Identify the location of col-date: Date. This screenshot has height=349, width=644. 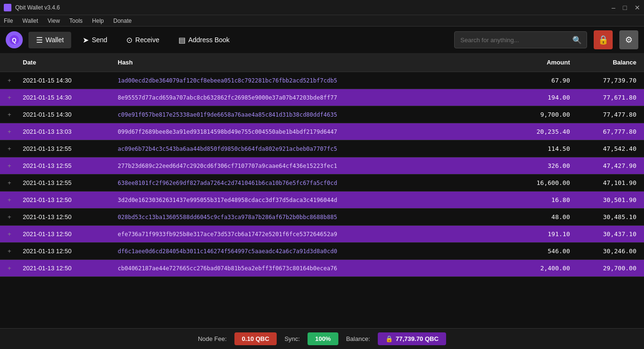
(63, 63).